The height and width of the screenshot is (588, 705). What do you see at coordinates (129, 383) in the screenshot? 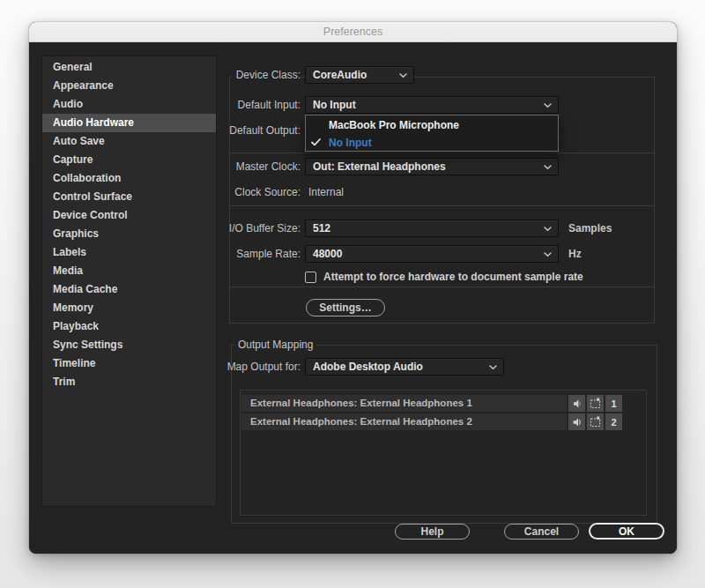
I see `sidebar-item-trim: Trim` at bounding box center [129, 383].